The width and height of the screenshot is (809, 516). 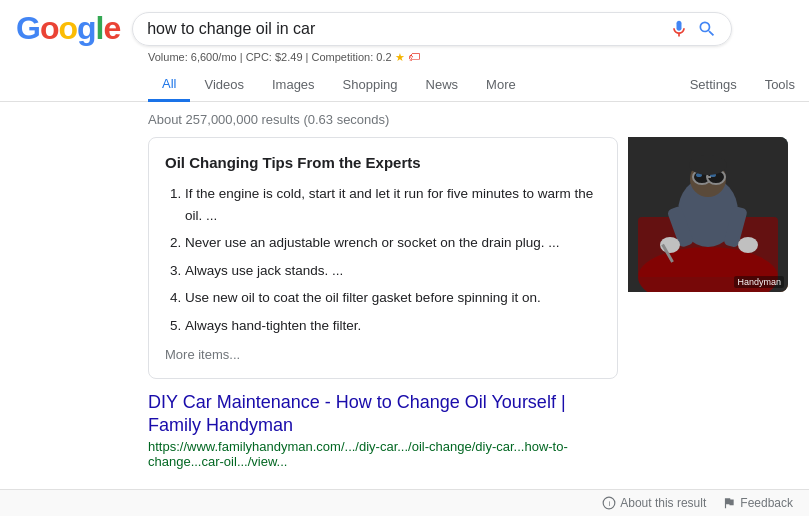 I want to click on tab-settings: Settings, so click(x=714, y=84).